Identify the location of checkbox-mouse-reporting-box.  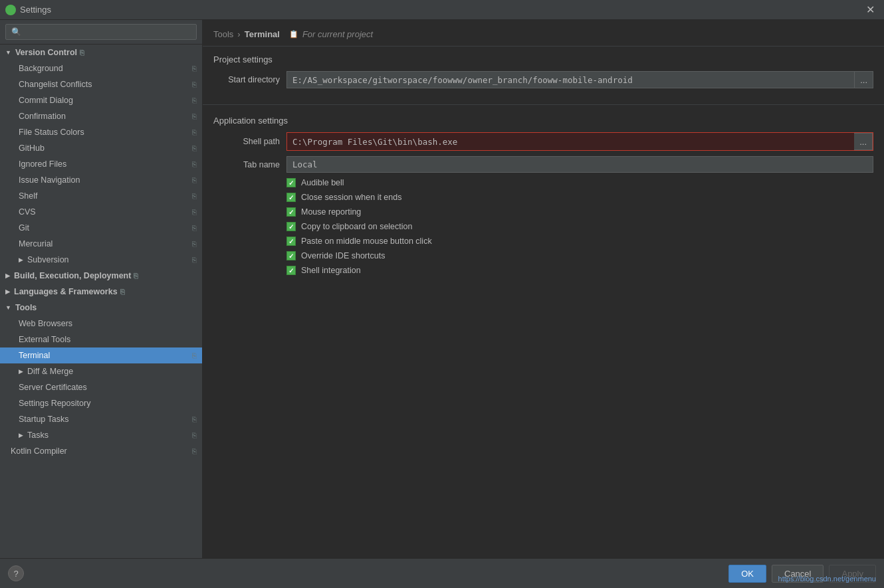
(291, 212).